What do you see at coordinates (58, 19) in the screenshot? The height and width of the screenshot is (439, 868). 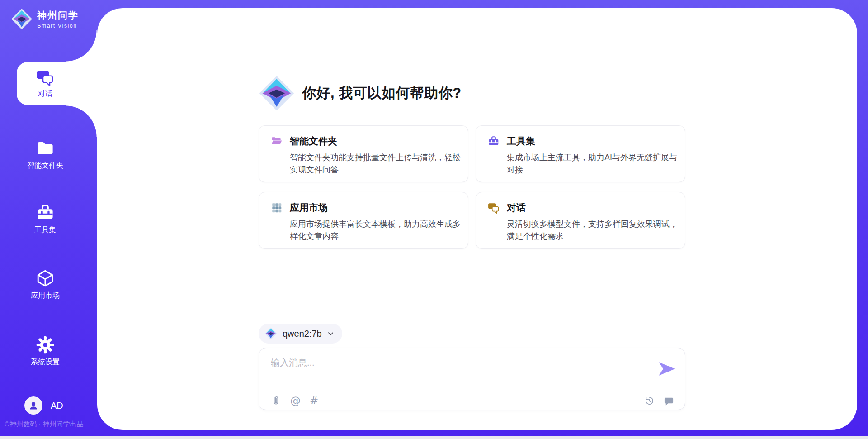 I see `brand-text: 神州问学 Smart Vision` at bounding box center [58, 19].